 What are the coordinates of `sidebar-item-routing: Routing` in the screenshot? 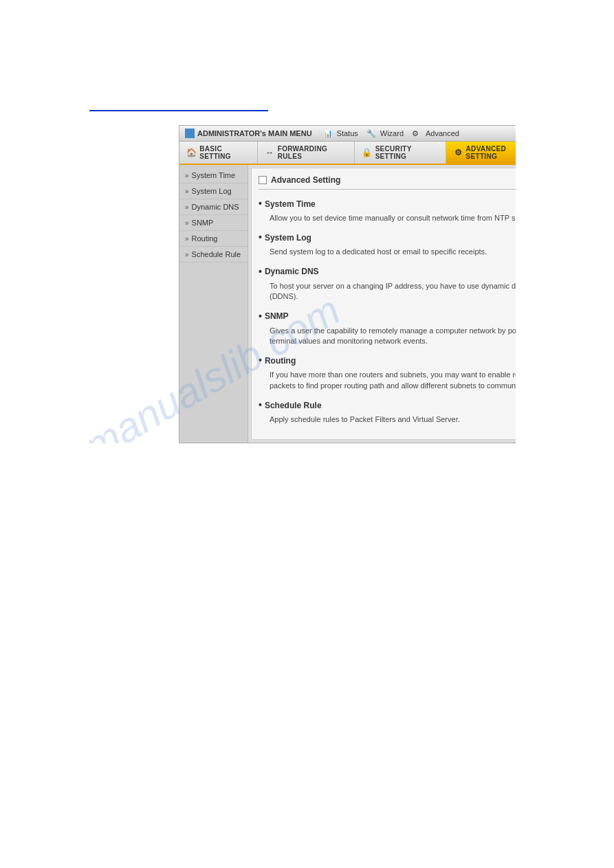 It's located at (213, 239).